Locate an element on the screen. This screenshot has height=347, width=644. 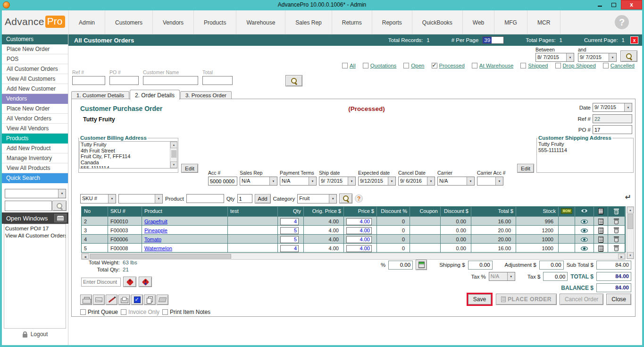
checkbox-drop-shipped is located at coordinates (558, 66).